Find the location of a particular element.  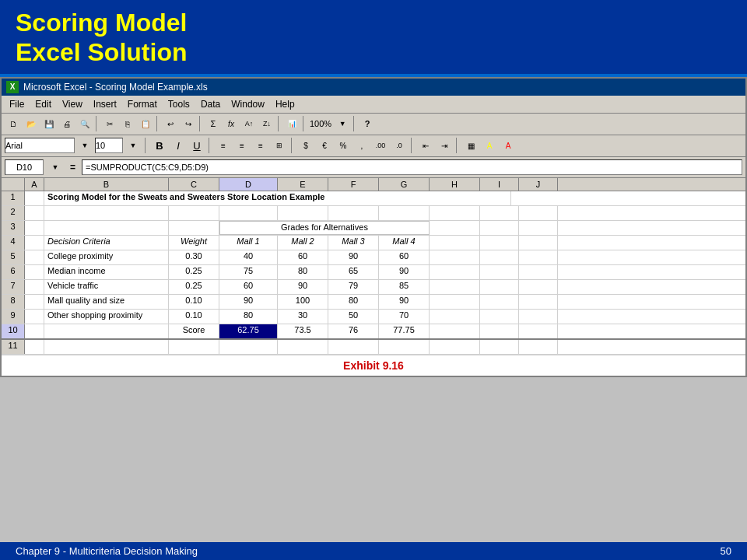

cell-7e: 90 is located at coordinates (303, 287).